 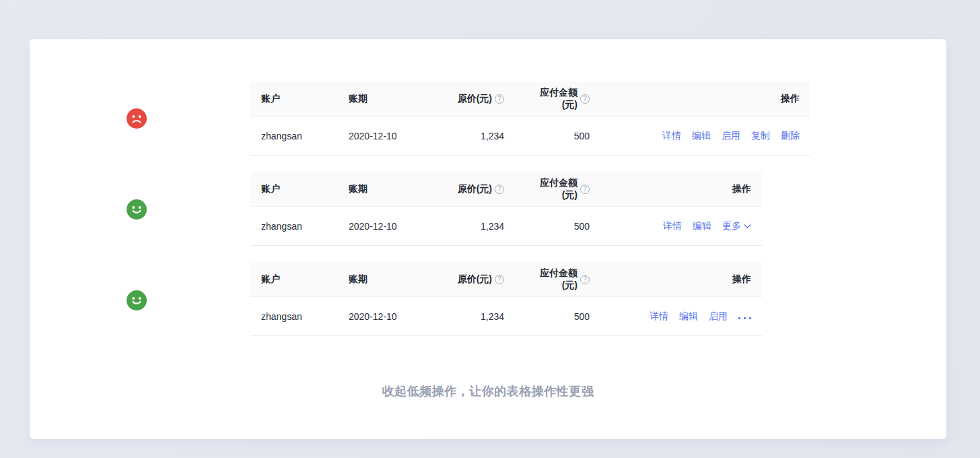 I want to click on ellipsis-icon, so click(x=744, y=317).